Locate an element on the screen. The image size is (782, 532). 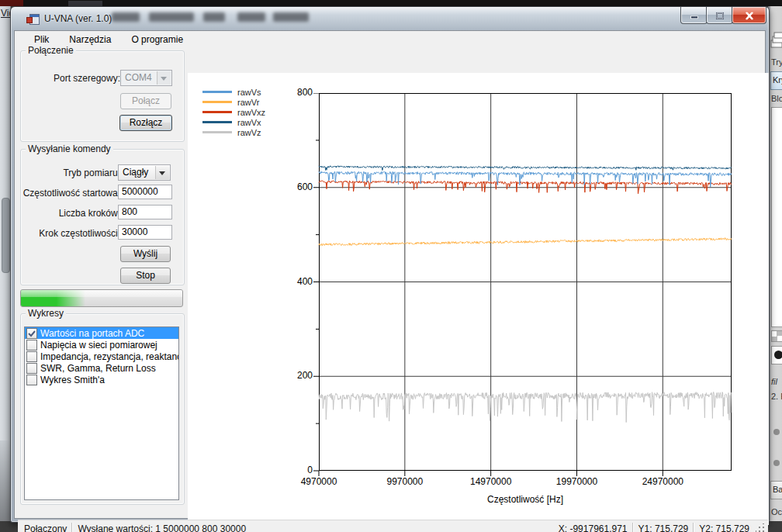
x-tick-label: 14970000 is located at coordinates (490, 482).